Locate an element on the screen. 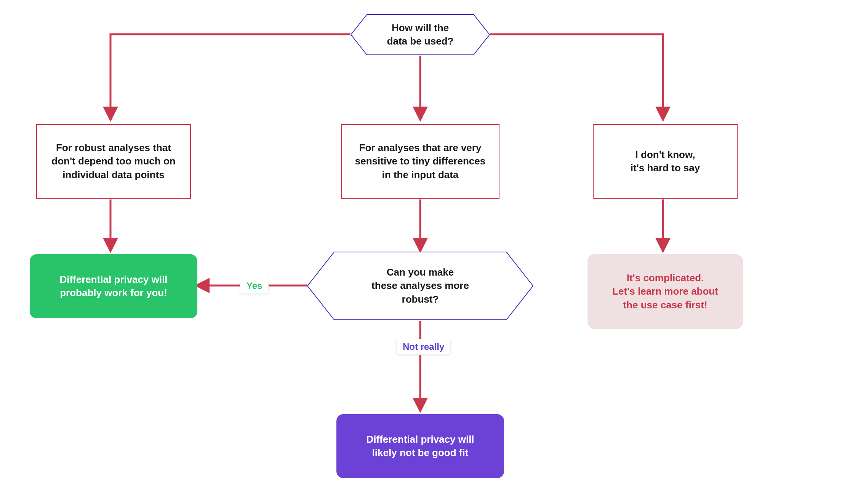 The image size is (842, 504). decision-root-text: How will the data be used? is located at coordinates (421, 35).